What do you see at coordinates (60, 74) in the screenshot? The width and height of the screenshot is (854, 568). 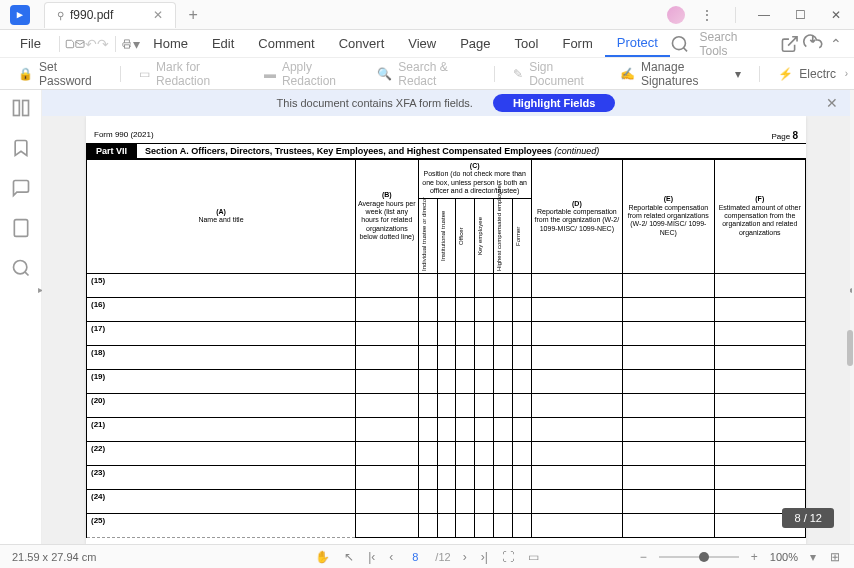 I see `set-password-button: 🔒 Set Password` at bounding box center [60, 74].